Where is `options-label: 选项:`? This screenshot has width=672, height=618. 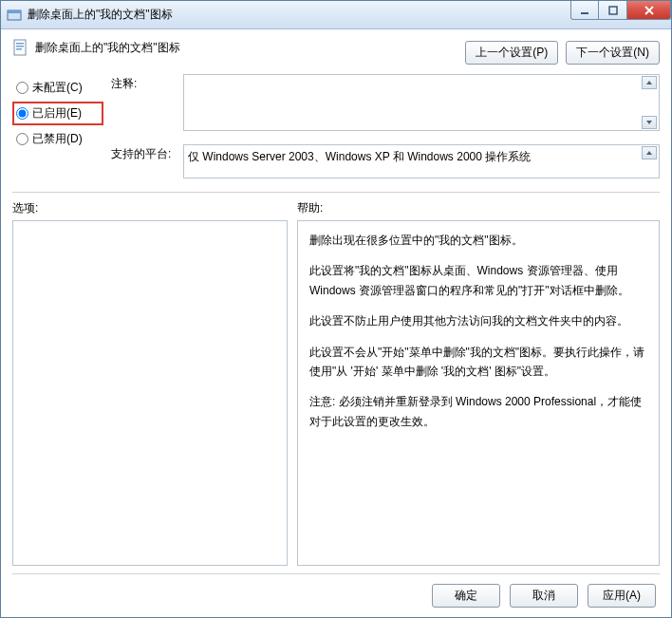
options-label: 选项: is located at coordinates (155, 209).